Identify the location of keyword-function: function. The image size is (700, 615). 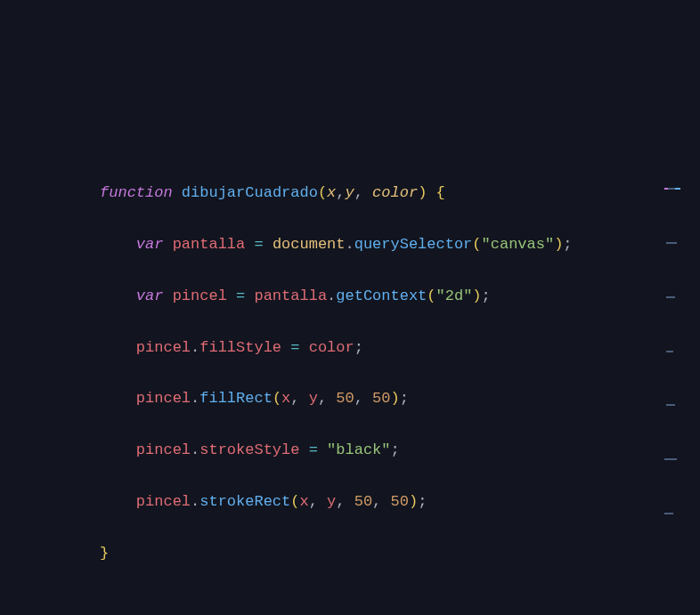
(136, 192).